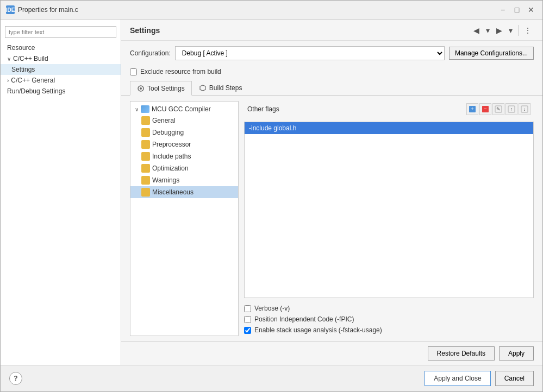 The height and width of the screenshot is (392, 543). I want to click on nav-forward-dropdown: ▾, so click(511, 30).